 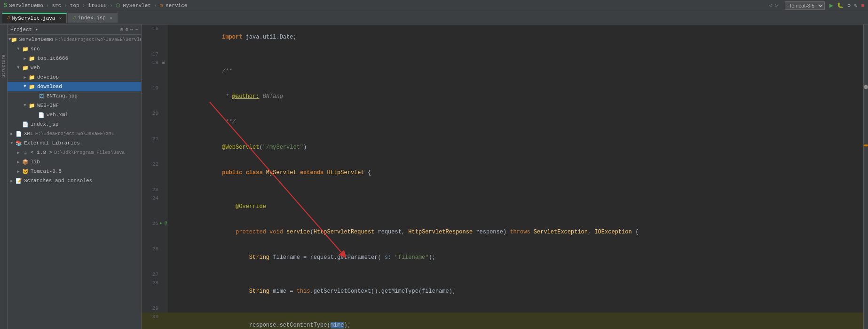 What do you see at coordinates (25, 105) in the screenshot?
I see `arrow-webinf: ▼` at bounding box center [25, 105].